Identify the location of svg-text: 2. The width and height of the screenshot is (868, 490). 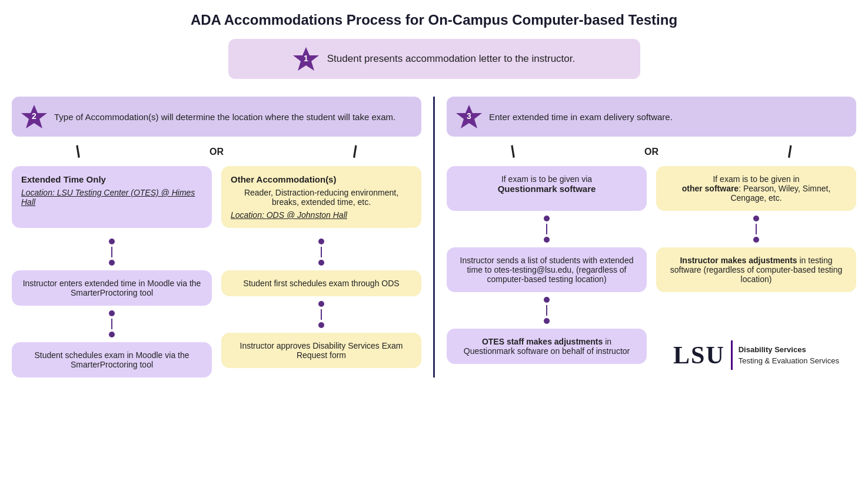
(34, 116).